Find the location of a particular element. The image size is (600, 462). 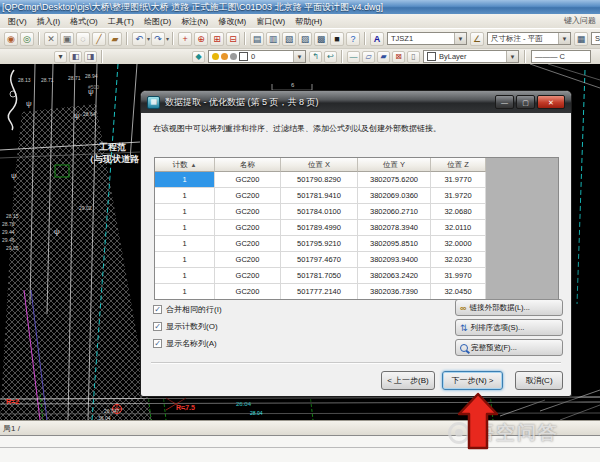

window-titlebar: [QPCmgr\Desktop\pjs\大桥\整理图纸\大桥 道路 正式施工图\… is located at coordinates (300, 7).